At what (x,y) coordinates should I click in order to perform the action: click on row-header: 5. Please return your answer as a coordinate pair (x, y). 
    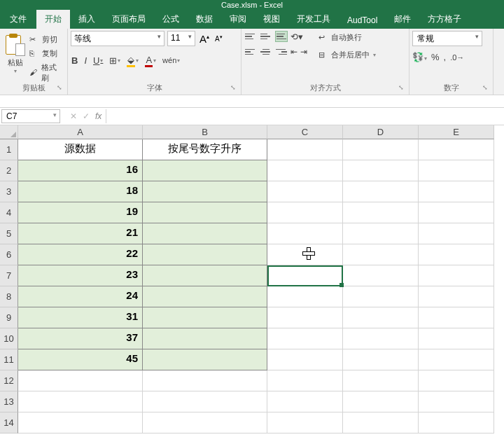
    Looking at the image, I should click on (9, 234).